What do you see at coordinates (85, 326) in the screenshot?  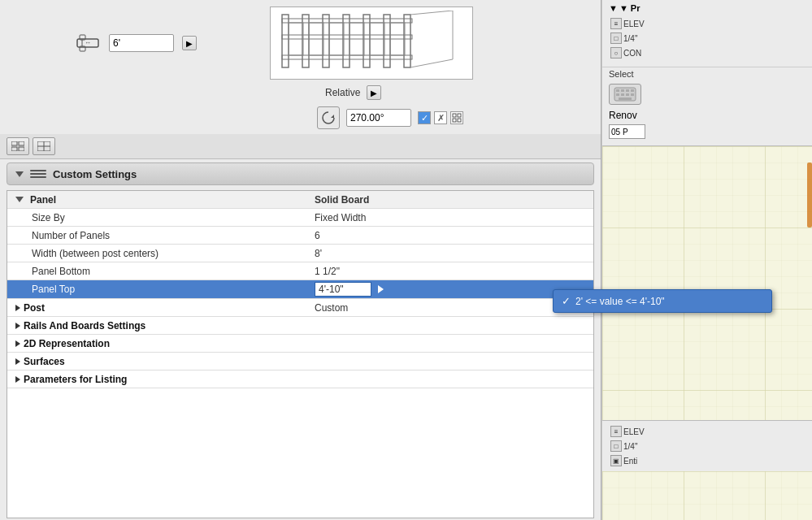 I see `rails-label: Rails And Boards Settings` at bounding box center [85, 326].